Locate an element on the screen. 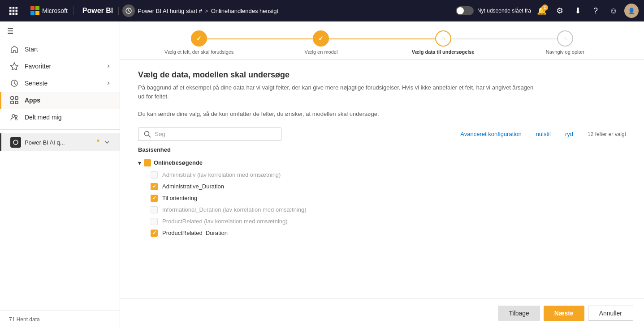 The width and height of the screenshot is (644, 328). sidebar-item-delt: Delt med mig is located at coordinates (60, 117).